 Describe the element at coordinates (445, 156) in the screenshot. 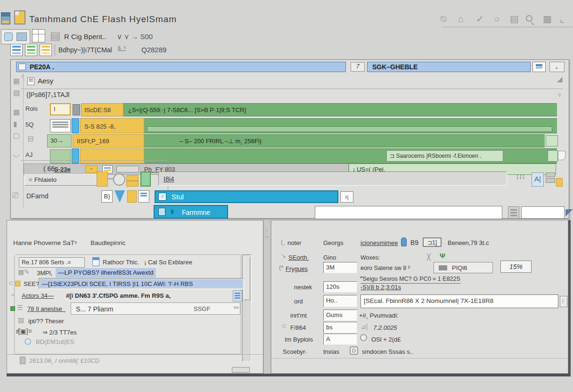

I see `rowD-info-box: ⊐ Saarocems |RSboemi -f.Ekmoen .` at that location.